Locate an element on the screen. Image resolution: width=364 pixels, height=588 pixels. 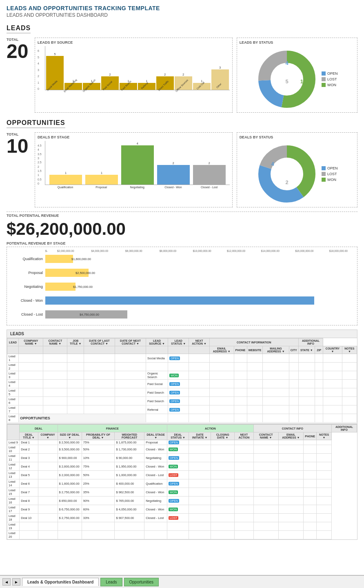
legend-won: WON is located at coordinates (330, 85).